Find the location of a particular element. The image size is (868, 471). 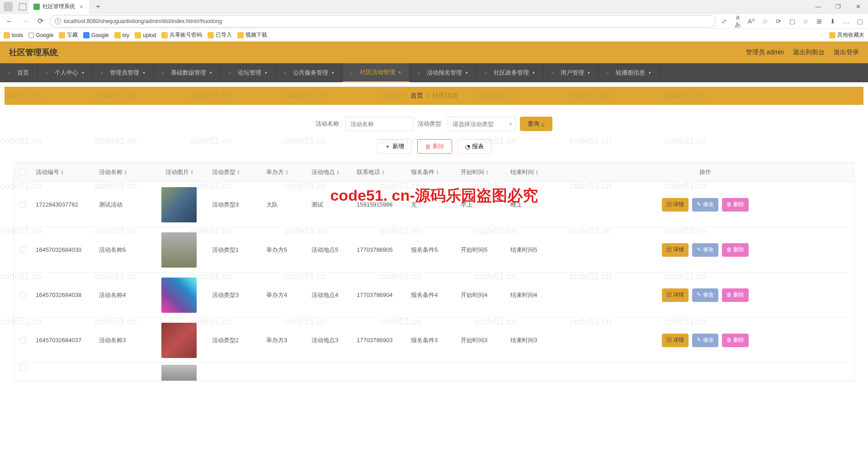

column-header: 联系电话▴▾ is located at coordinates (380, 172).